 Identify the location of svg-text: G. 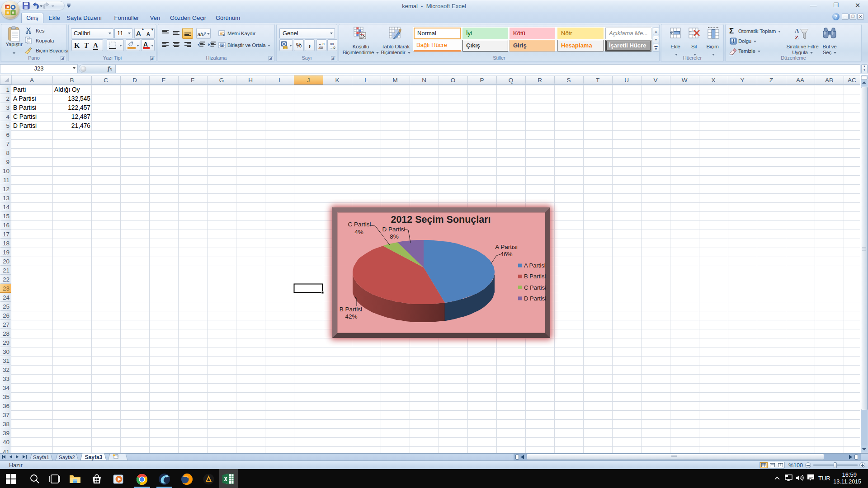
(222, 80).